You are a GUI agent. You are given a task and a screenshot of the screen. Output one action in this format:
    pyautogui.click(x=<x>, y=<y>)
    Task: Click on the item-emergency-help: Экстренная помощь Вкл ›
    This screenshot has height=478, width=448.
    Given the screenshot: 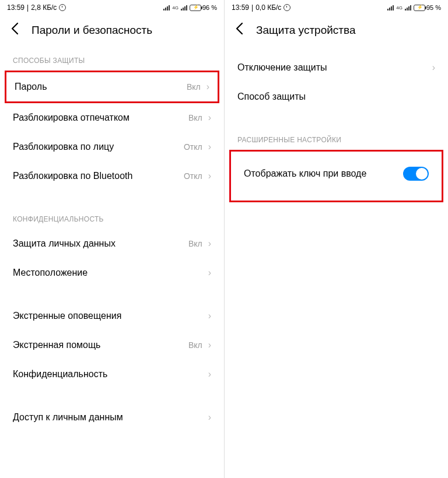 What is the action you would take?
    pyautogui.click(x=112, y=345)
    